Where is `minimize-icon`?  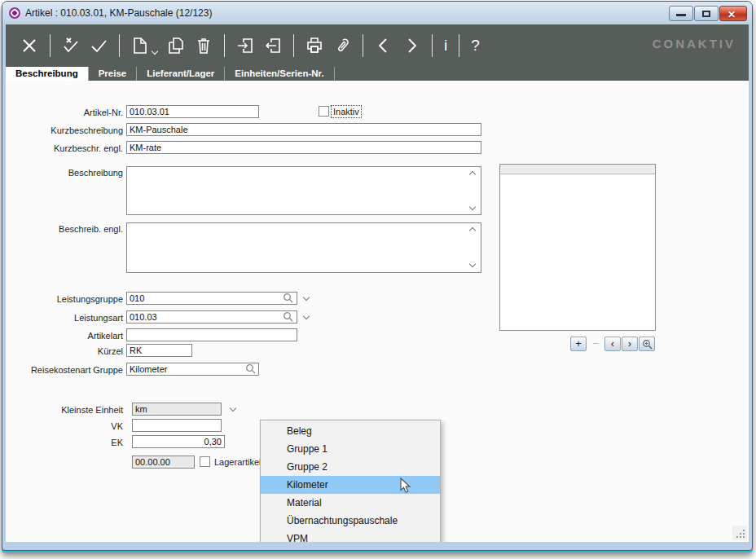 minimize-icon is located at coordinates (681, 15).